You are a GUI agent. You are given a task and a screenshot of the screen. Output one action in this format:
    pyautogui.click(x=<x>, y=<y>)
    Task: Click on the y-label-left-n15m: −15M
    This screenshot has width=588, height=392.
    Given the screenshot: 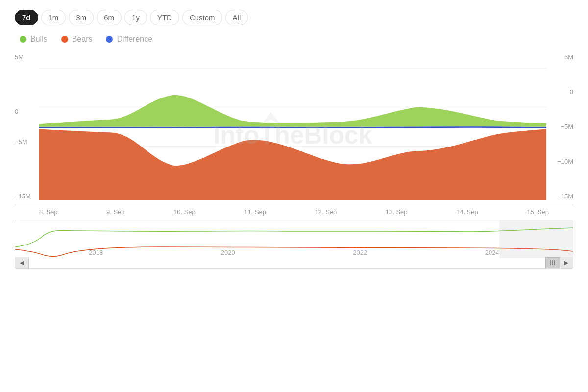 What is the action you would take?
    pyautogui.click(x=27, y=196)
    